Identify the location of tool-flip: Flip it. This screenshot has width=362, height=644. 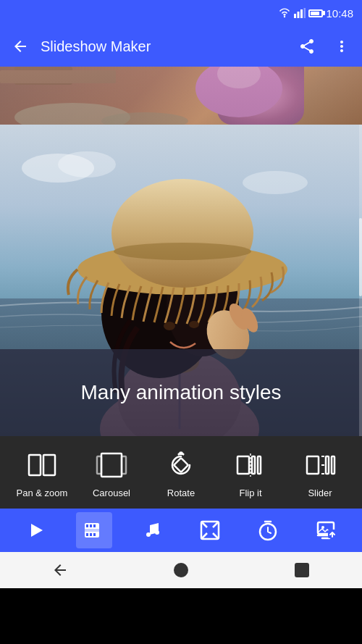
(251, 472).